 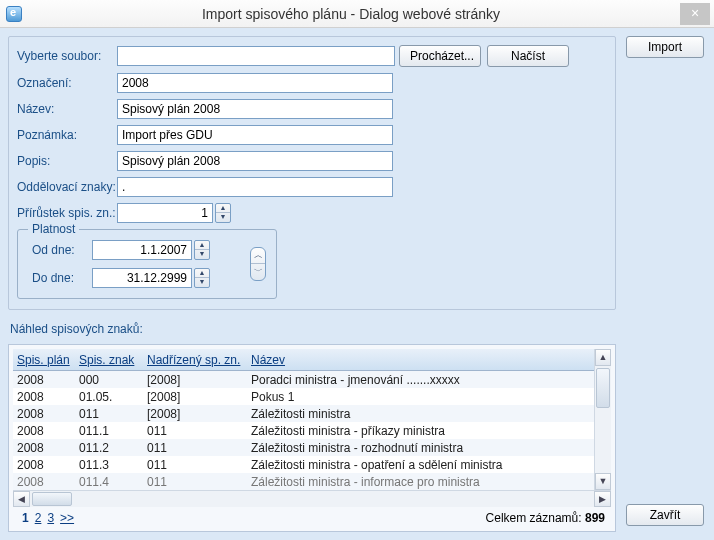 What do you see at coordinates (313, 329) in the screenshot?
I see `preview-label: Náhled spisových znaků:` at bounding box center [313, 329].